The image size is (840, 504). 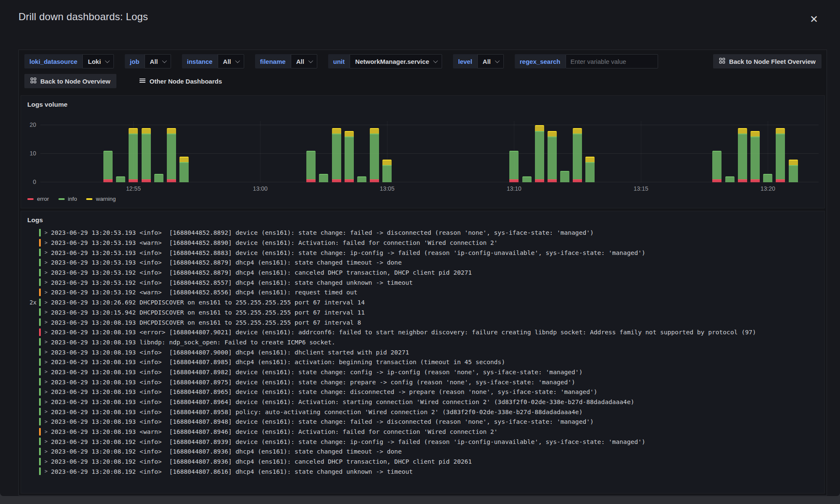 I want to click on legend-item-info: info, so click(x=68, y=199).